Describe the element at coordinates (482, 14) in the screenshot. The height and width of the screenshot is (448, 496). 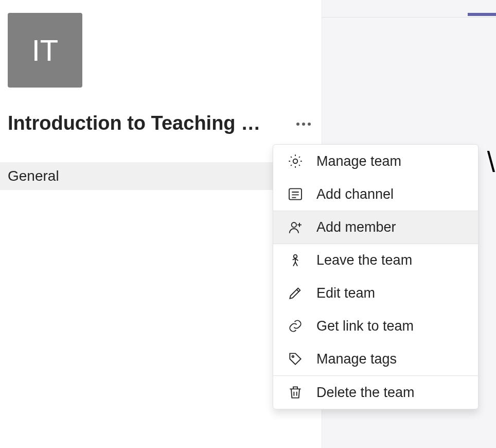
I see `active-tab-indicator` at that location.